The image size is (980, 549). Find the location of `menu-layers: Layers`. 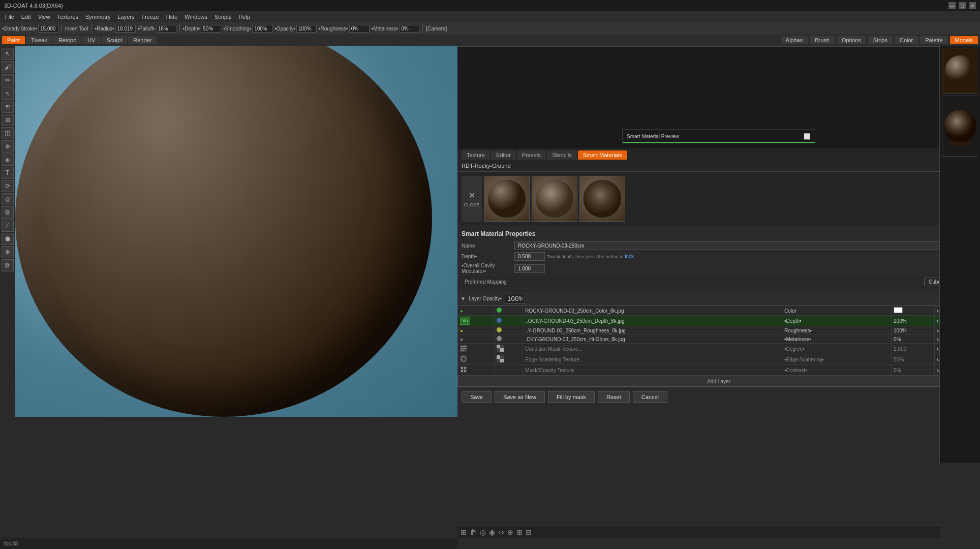

menu-layers: Layers is located at coordinates (126, 17).